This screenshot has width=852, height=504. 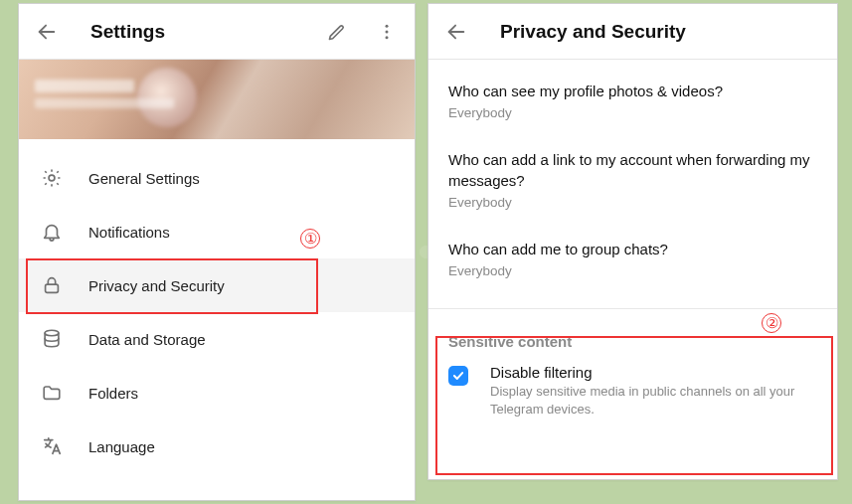 I want to click on check-icon, so click(x=458, y=376).